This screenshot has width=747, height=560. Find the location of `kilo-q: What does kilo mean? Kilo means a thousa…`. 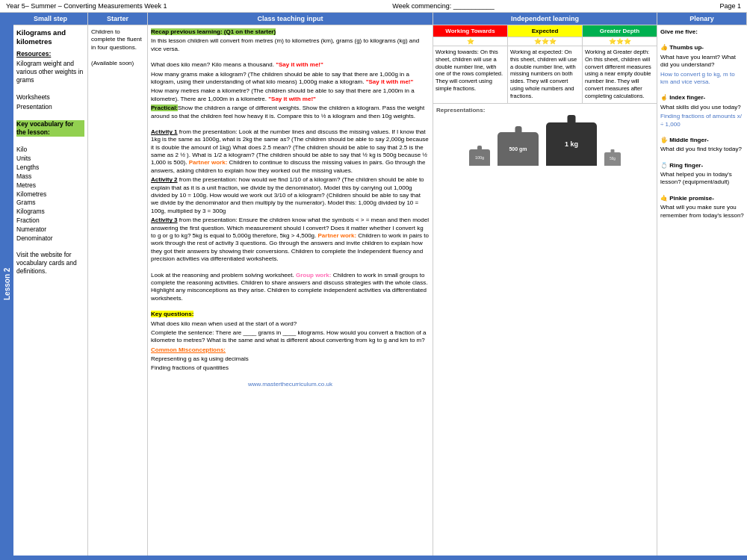

kilo-q: What does kilo mean? Kilo means a thousa… is located at coordinates (290, 65).